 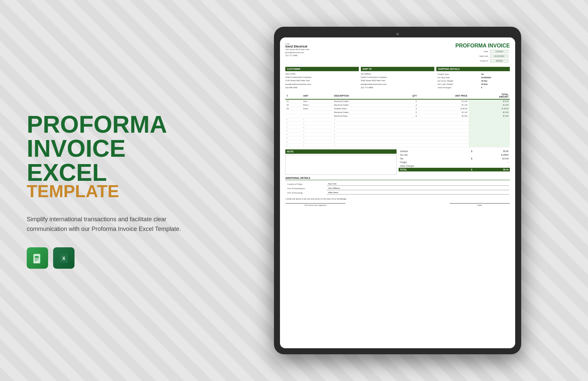 I want to click on total-packages-value: 5, so click(x=495, y=88).